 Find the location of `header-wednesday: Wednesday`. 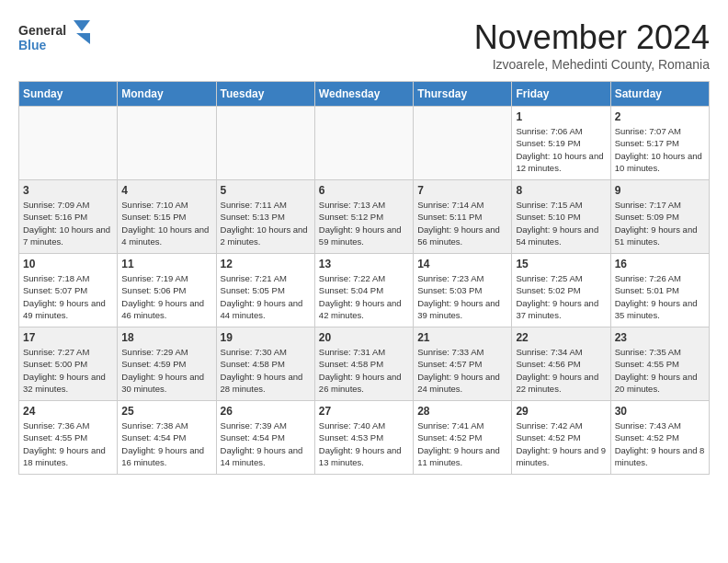

header-wednesday: Wednesday is located at coordinates (364, 94).